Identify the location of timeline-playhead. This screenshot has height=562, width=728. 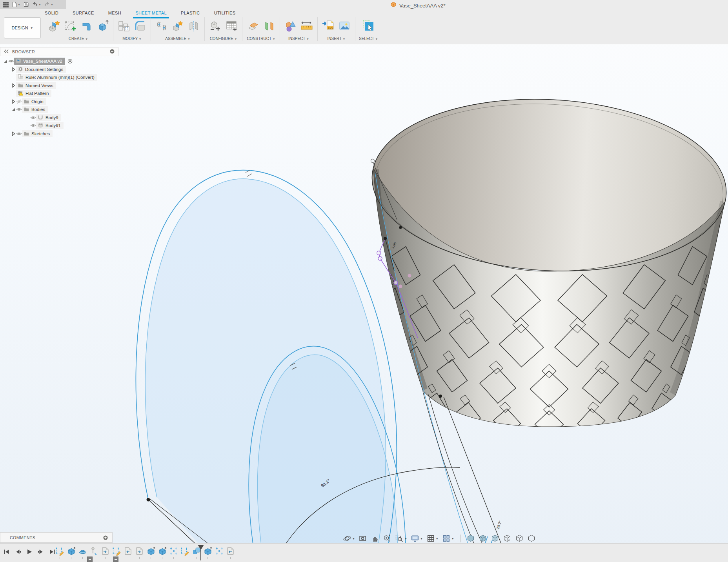
(201, 553).